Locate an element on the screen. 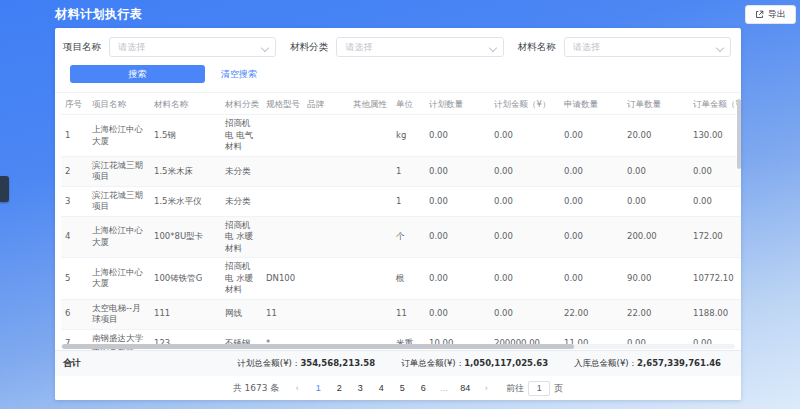 This screenshot has height=409, width=800. table-cell: 招商机电 电气材料 is located at coordinates (242, 136).